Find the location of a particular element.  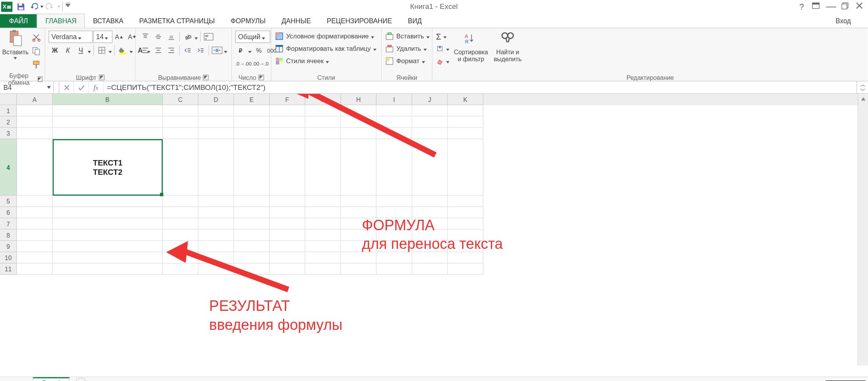

cell-C2 is located at coordinates (181, 122).